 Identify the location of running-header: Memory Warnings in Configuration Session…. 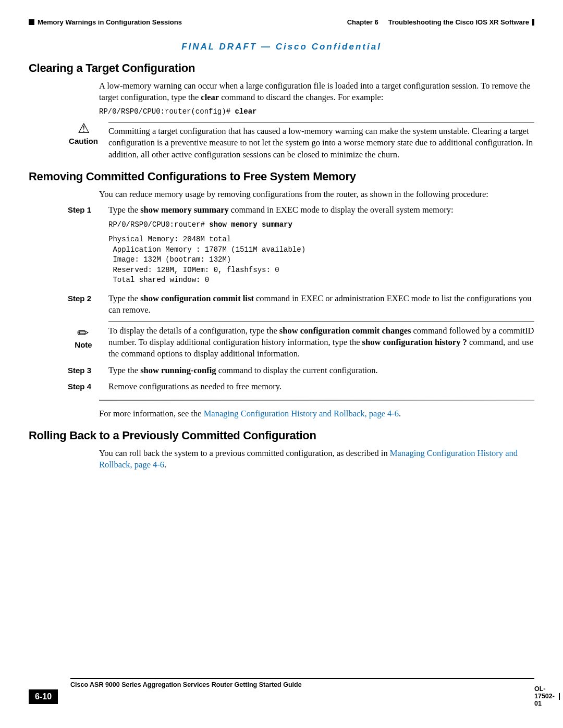
(282, 22).